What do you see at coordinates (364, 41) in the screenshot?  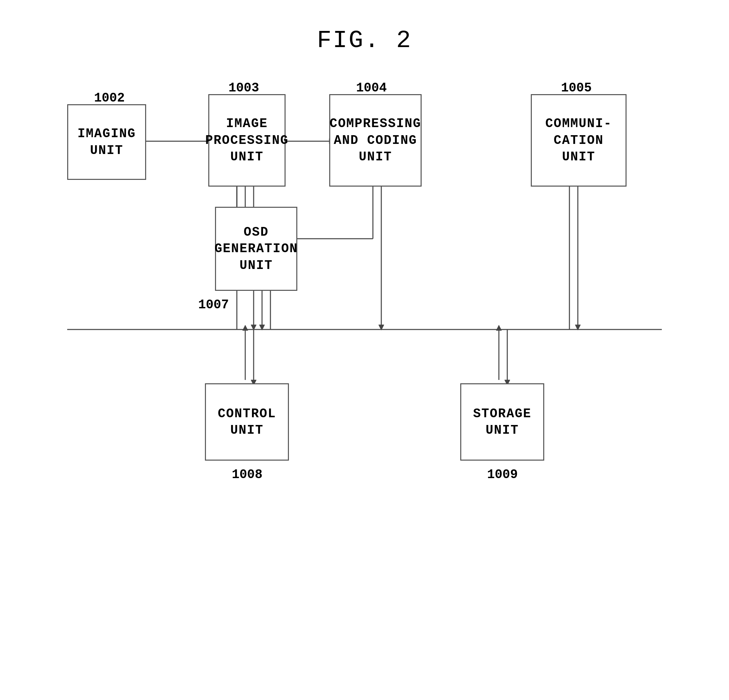 I see `figure-title: FIG. 2` at bounding box center [364, 41].